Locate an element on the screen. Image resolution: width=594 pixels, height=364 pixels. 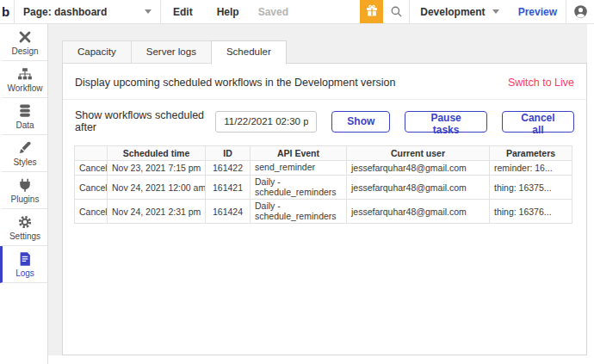
col-header-api-event: API Event is located at coordinates (299, 153).